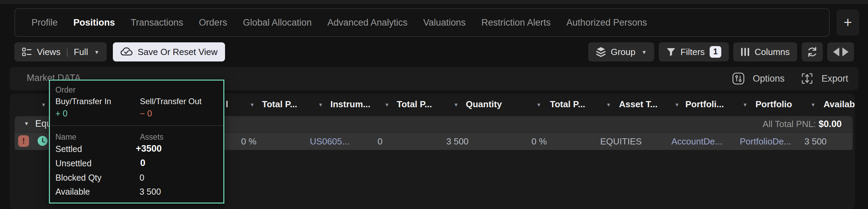 This screenshot has height=209, width=868. I want to click on top-strip, so click(434, 2).